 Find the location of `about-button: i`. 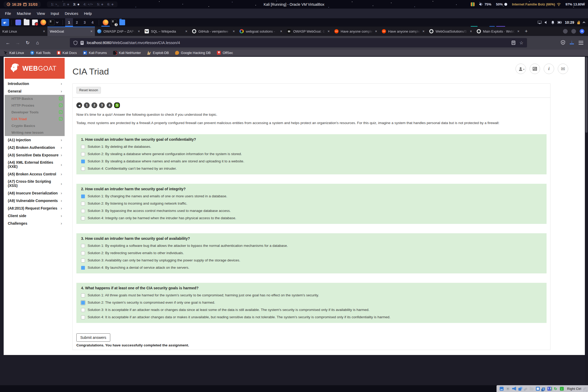

about-button: i is located at coordinates (549, 69).